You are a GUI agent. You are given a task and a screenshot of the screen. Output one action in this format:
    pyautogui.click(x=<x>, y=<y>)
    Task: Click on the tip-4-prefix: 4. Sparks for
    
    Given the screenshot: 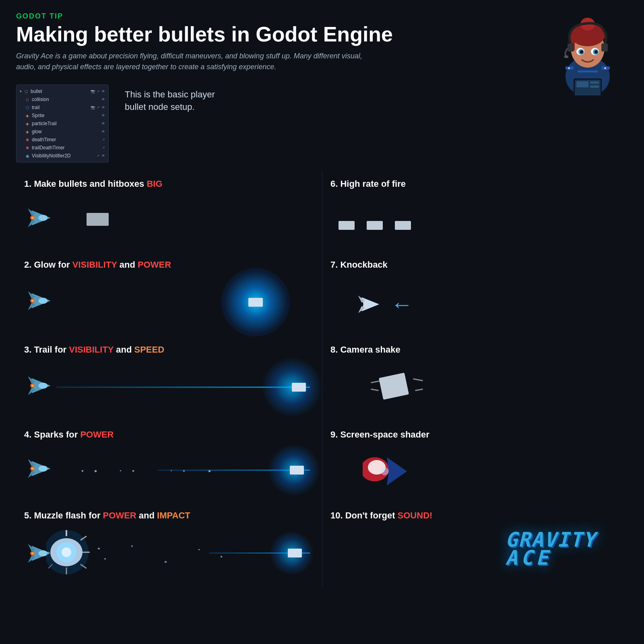 What is the action you would take?
    pyautogui.click(x=52, y=435)
    